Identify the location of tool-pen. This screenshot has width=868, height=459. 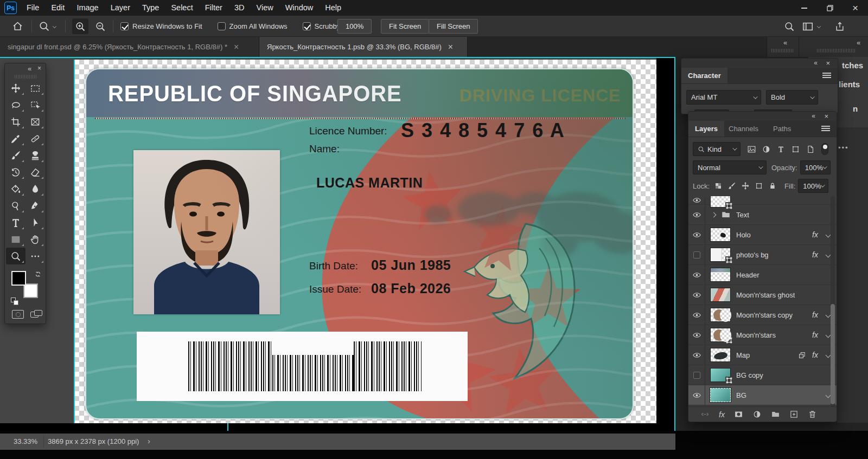
(35, 206).